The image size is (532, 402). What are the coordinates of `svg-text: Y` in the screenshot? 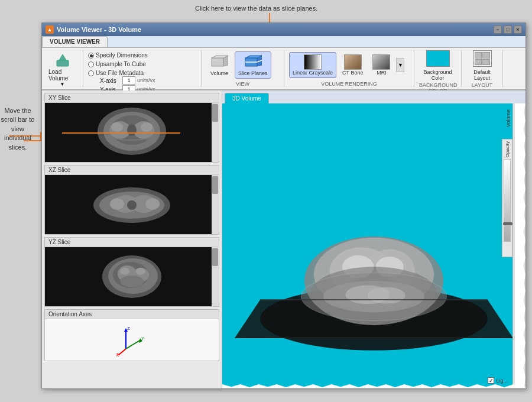 It's located at (143, 338).